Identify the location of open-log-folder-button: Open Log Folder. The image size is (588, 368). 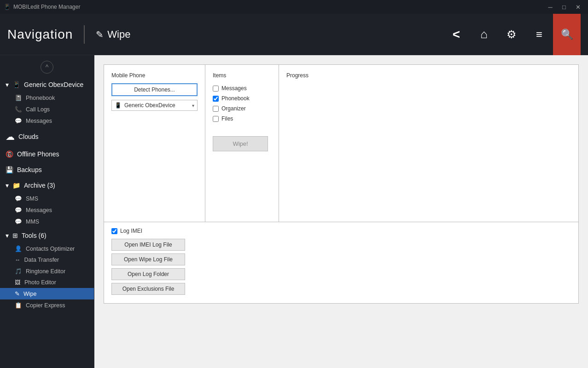
(148, 274).